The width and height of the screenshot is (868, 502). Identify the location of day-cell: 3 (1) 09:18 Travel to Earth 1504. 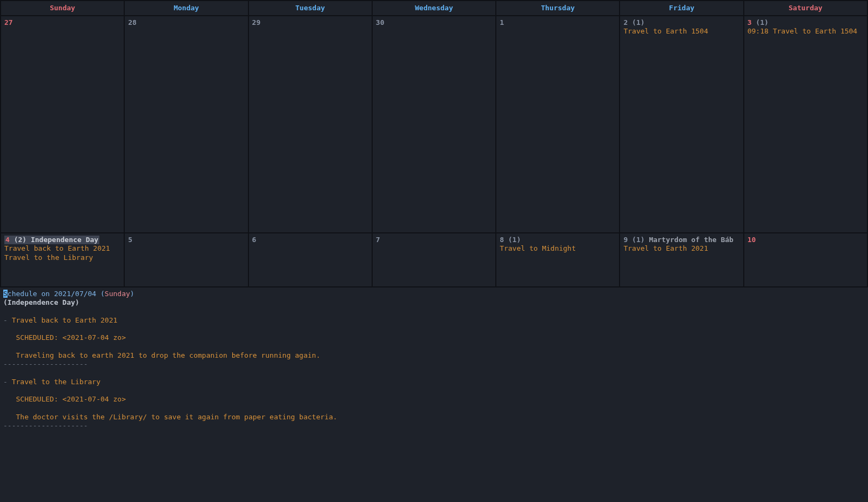
(806, 124).